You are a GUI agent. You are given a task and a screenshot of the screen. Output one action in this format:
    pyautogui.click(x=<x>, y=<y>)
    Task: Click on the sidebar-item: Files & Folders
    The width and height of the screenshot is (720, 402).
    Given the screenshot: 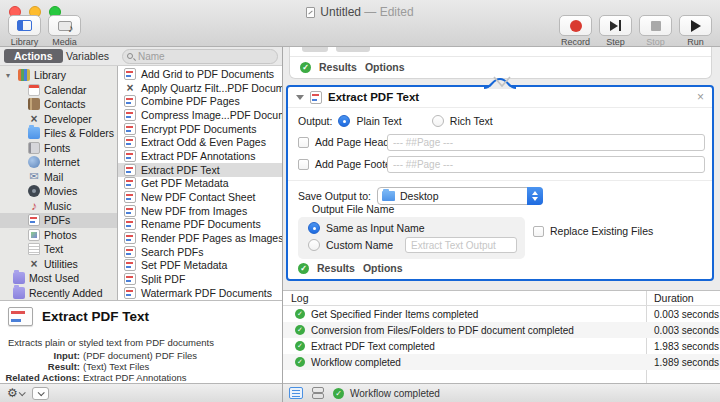 What is the action you would take?
    pyautogui.click(x=58, y=134)
    